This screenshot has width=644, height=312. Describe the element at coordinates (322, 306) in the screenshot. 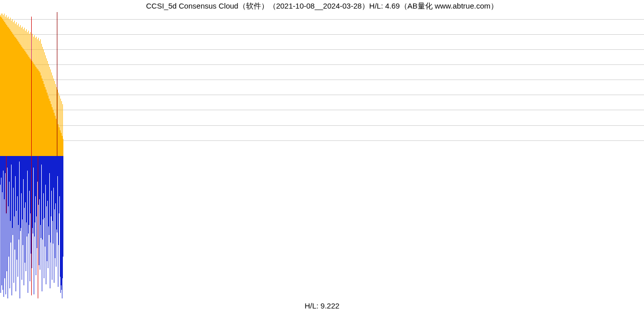

I see `chart-footer: H/L: 9.222` at that location.